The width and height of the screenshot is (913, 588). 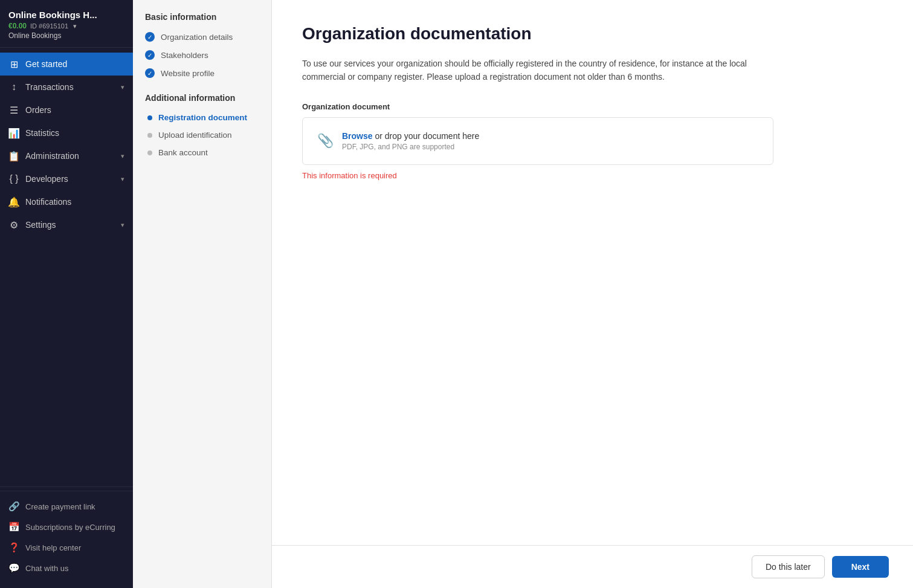 I want to click on sidebar-label-settings: Settings, so click(x=70, y=225).